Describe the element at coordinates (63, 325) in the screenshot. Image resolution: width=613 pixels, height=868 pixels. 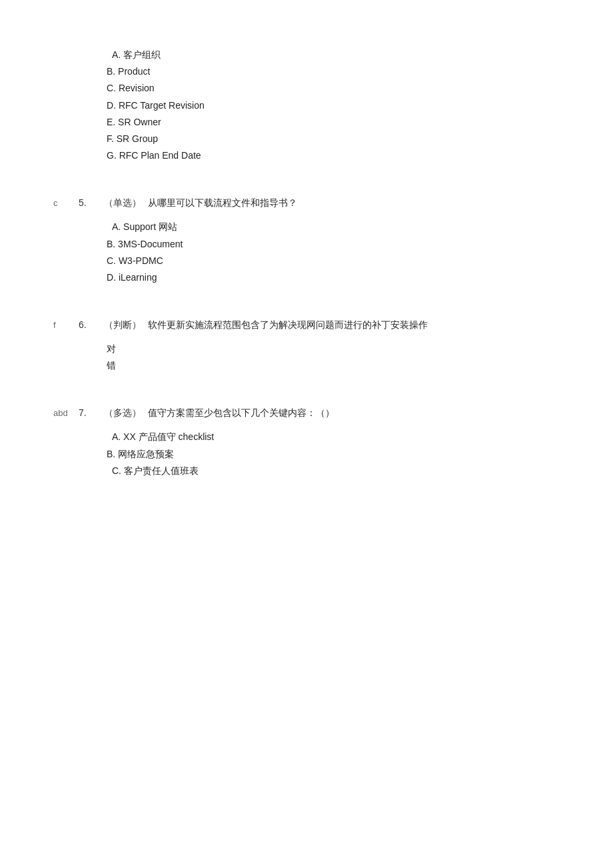
I see `question-6-answer: f` at that location.